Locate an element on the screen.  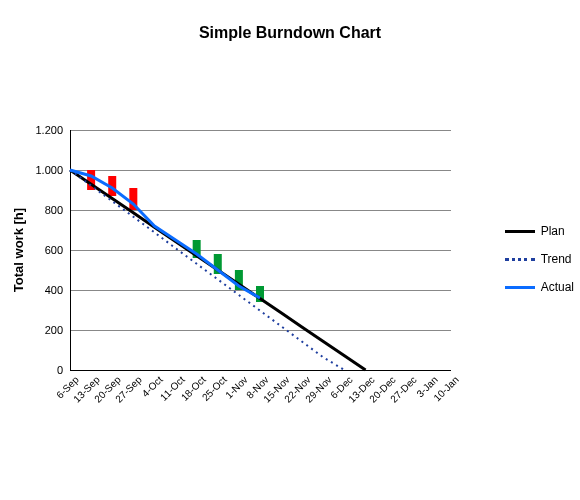
legend-item: Actual is located at coordinates (540, 287).